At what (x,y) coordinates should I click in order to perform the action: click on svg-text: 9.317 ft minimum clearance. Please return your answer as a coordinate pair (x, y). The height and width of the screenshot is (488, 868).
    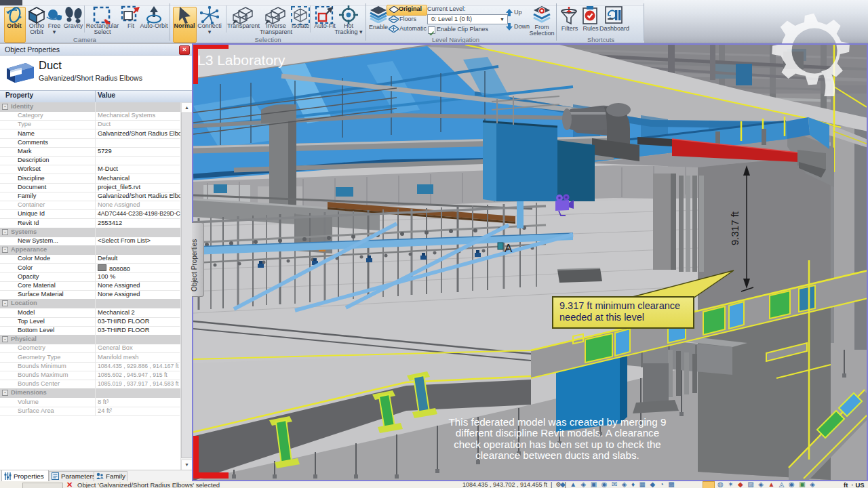
    Looking at the image, I should click on (620, 306).